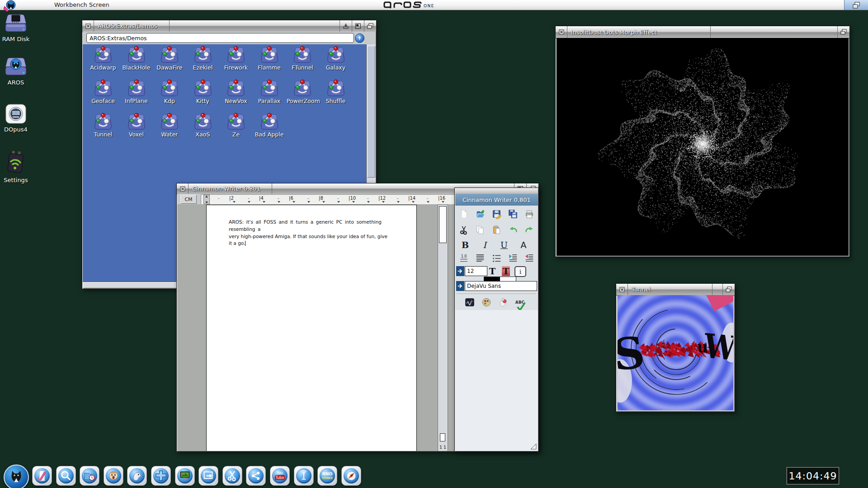  What do you see at coordinates (520, 272) in the screenshot?
I see `info-button: i` at bounding box center [520, 272].